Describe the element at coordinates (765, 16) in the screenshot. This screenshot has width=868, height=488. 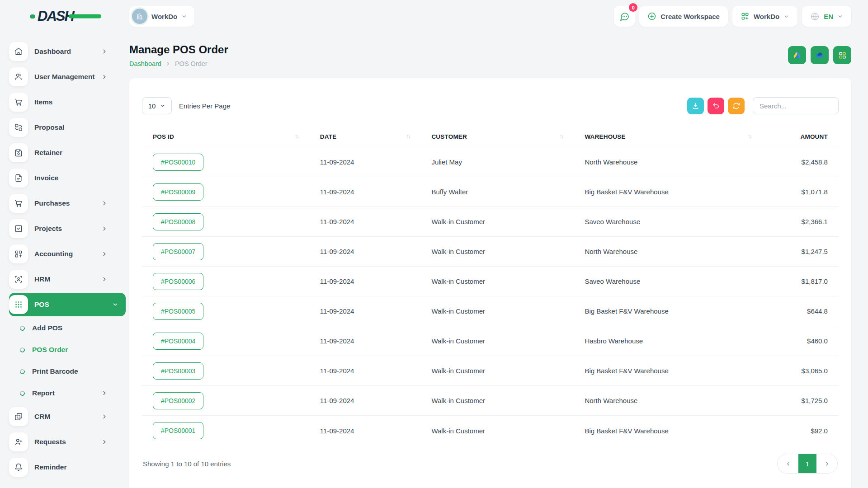
I see `workdo-apps-button: WorkDo` at that location.